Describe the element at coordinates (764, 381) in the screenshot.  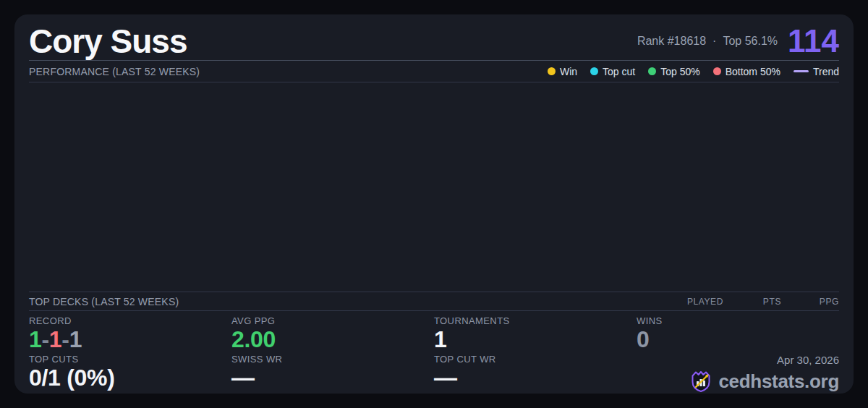
I see `brand-row: cedhstats.org` at that location.